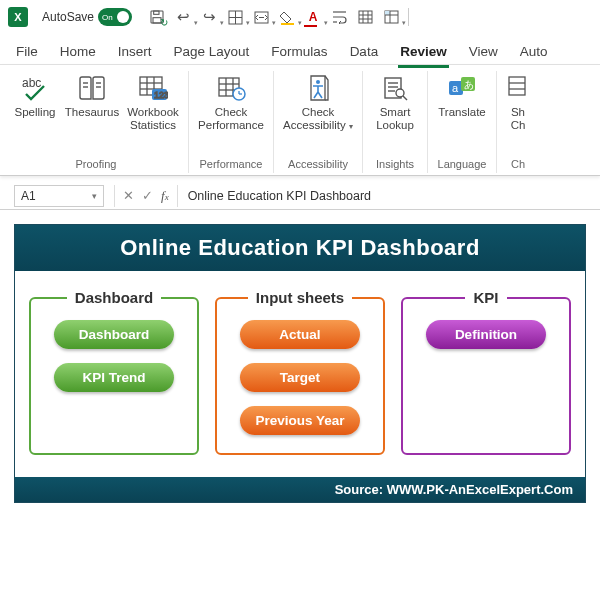  Describe the element at coordinates (534, 54) in the screenshot. I see `tab-automate: Auto` at that location.